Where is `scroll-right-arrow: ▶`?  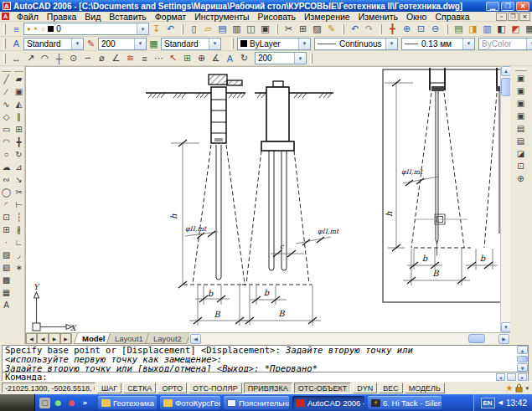
scroll-right-arrow: ▶ is located at coordinates (504, 339).